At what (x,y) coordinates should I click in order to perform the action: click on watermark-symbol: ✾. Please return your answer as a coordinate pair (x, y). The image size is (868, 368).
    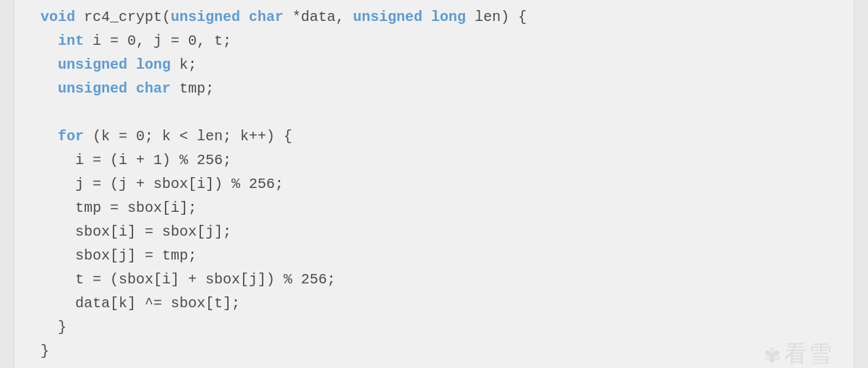
    Looking at the image, I should click on (773, 354).